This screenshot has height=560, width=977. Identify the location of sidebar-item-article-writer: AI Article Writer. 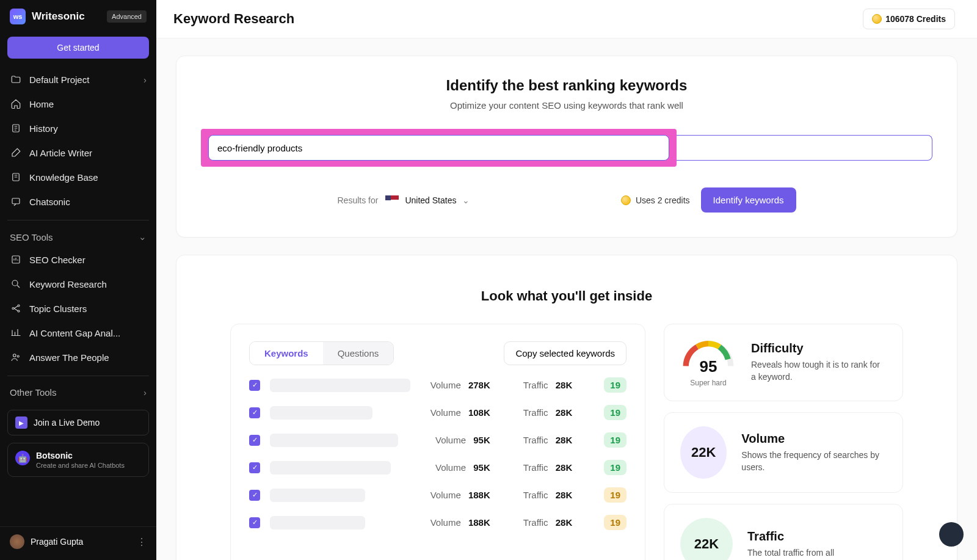
(78, 153).